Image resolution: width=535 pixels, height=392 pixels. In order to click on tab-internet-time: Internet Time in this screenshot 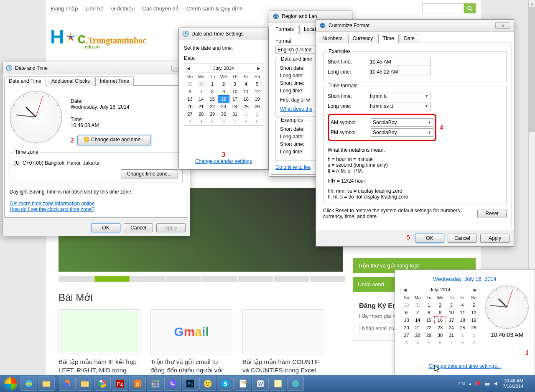, I will do `click(115, 81)`.